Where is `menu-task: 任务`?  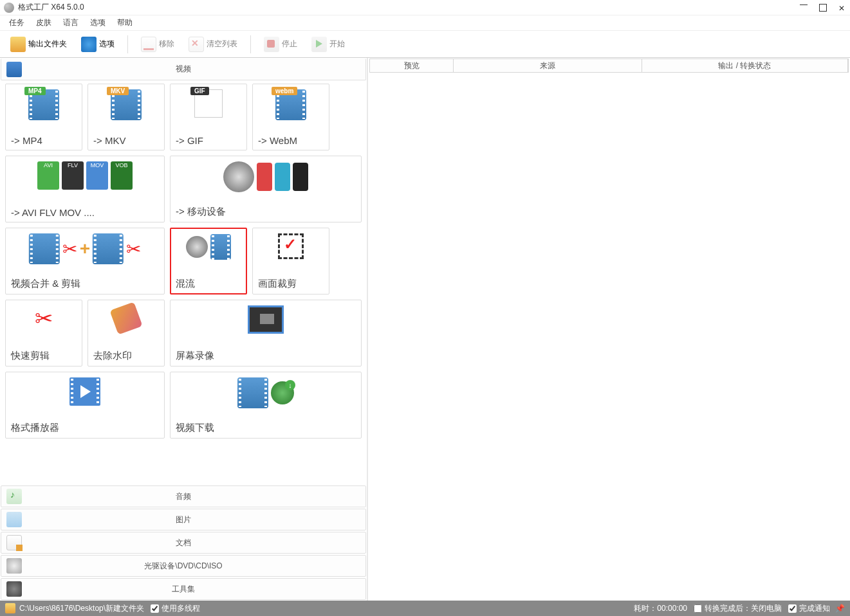
menu-task: 任务 is located at coordinates (17, 23).